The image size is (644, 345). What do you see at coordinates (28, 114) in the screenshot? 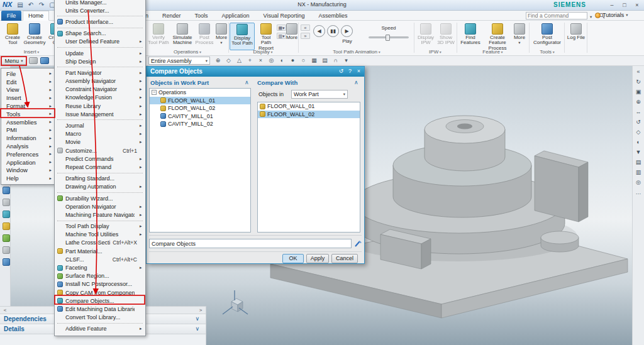
I see `menu-item: Tools ▸` at bounding box center [28, 114].